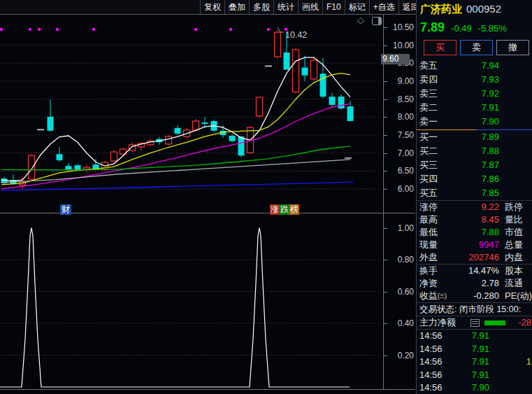 The width and height of the screenshot is (532, 394). Describe the element at coordinates (440, 48) in the screenshot. I see `buy-button: 买` at that location.